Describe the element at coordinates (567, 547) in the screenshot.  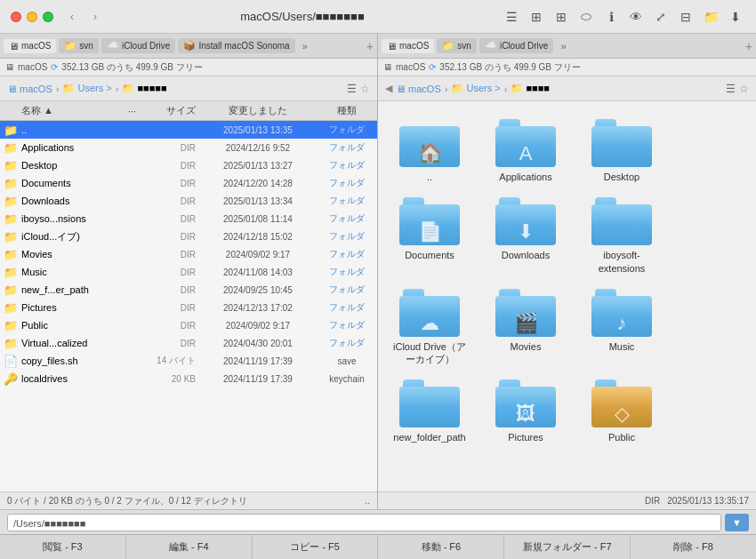
I see `fn-key-7: 新規フォルダー - F7` at that location.